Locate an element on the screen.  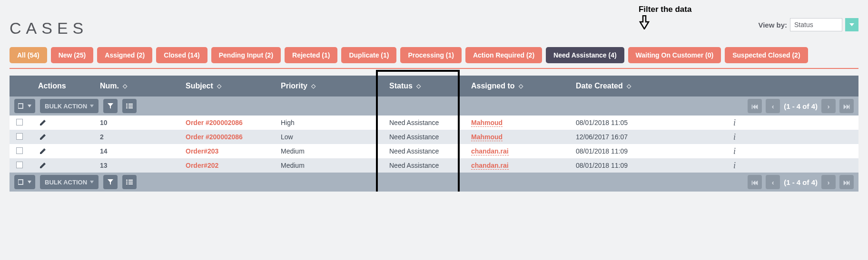
table-row: 13Order#202MediumNeed Assistancechandan.… is located at coordinates (434, 165).